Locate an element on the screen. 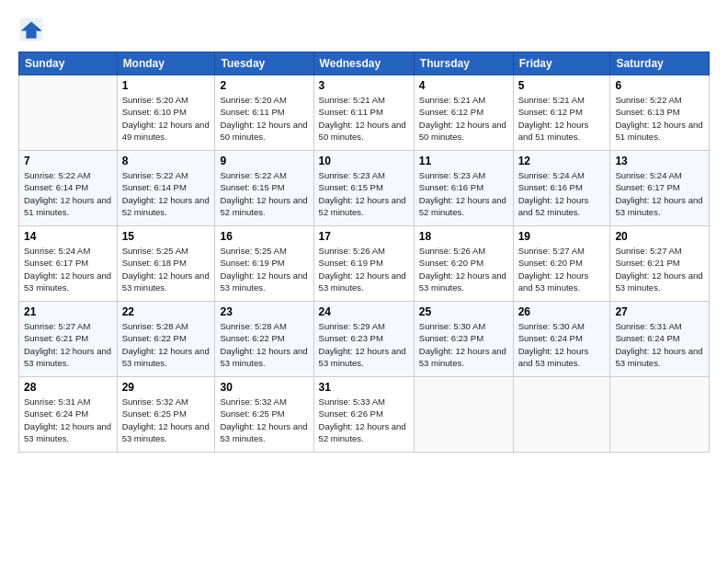 The height and width of the screenshot is (563, 728). day-number: 1 is located at coordinates (166, 86).